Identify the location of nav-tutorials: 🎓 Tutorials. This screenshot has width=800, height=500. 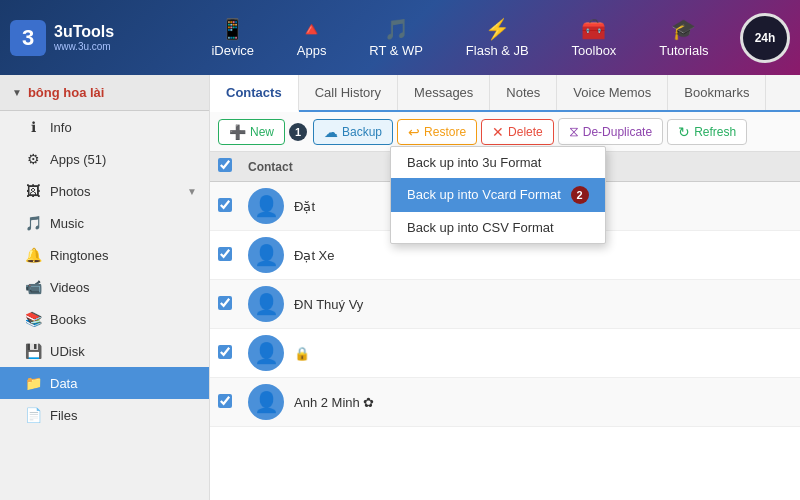
(684, 38).